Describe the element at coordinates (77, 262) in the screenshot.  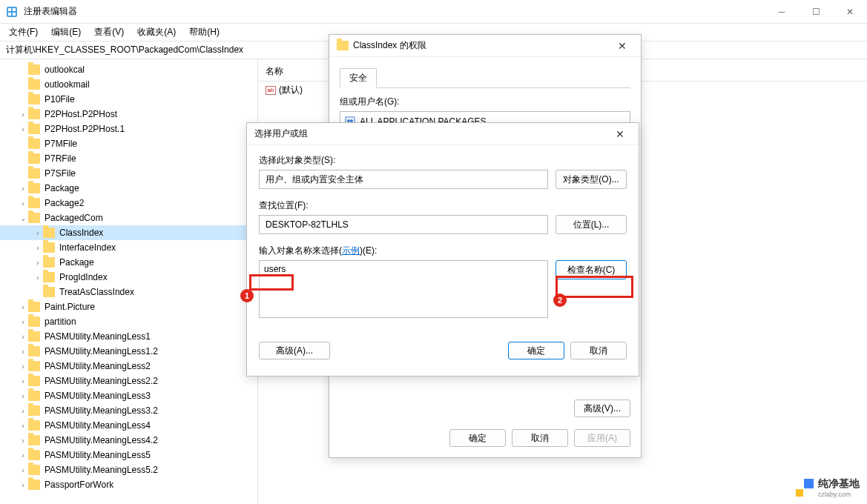
I see `tree-item-label: Package` at that location.